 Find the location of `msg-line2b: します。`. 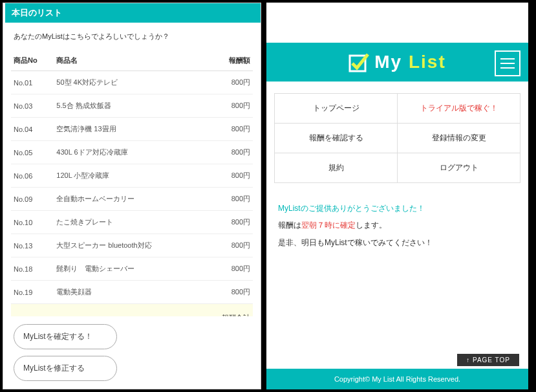

msg-line2b: します。 is located at coordinates (371, 225).